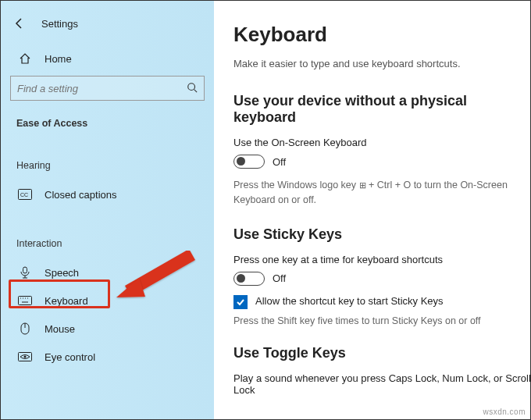 The width and height of the screenshot is (531, 420). Describe the element at coordinates (280, 278) in the screenshot. I see `sticky-toggle-state: Off` at that location.